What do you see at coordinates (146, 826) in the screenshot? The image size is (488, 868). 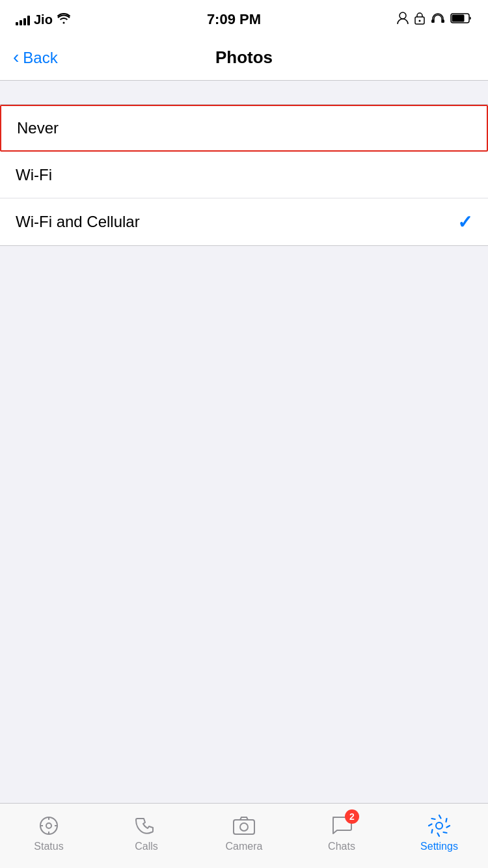 I see `calls-tab-icon` at bounding box center [146, 826].